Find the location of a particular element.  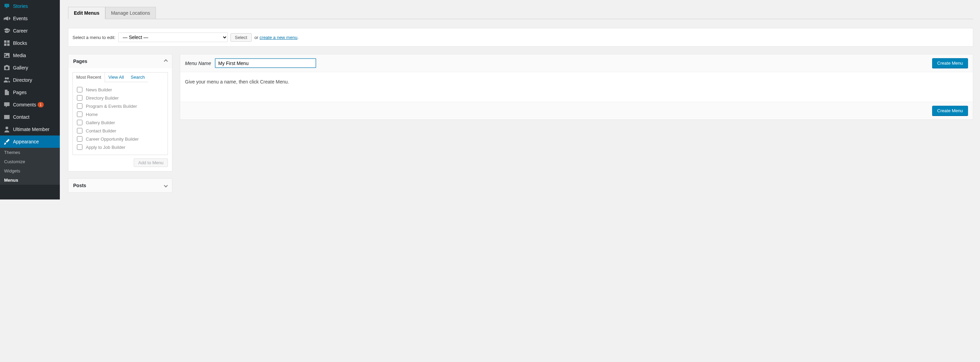

pages-postbox: Pages Most Recent View All Search News B… is located at coordinates (120, 113).